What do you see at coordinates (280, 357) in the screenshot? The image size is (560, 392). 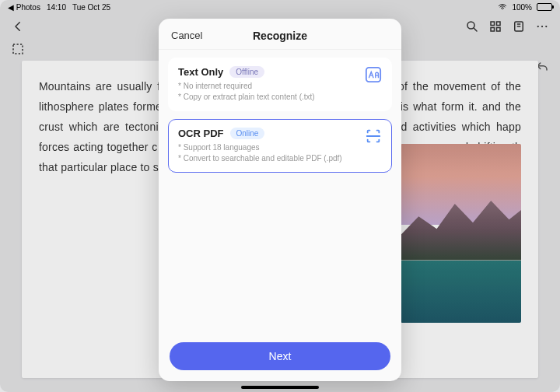 I see `modal-footer: Next` at bounding box center [280, 357].